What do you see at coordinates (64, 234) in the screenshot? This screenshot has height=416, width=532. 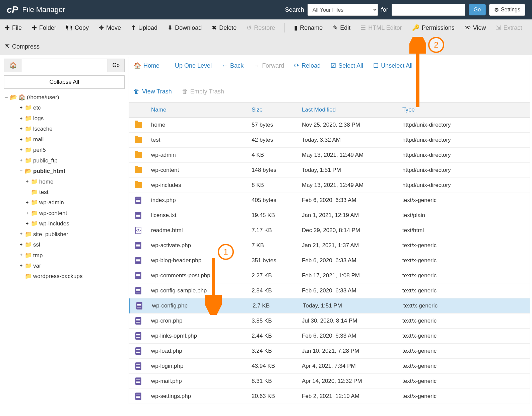 I see `tree-node: +📁site_publisher` at bounding box center [64, 234].